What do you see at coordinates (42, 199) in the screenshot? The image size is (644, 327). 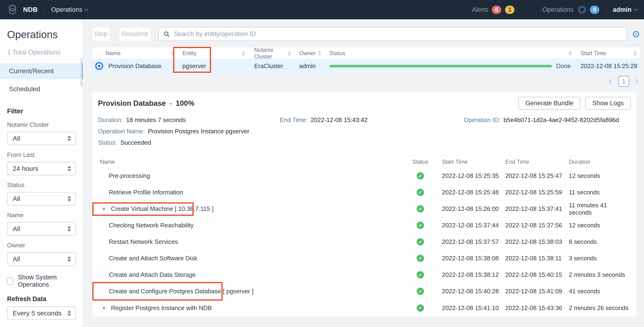 I see `filter-select-status: All` at bounding box center [42, 199].